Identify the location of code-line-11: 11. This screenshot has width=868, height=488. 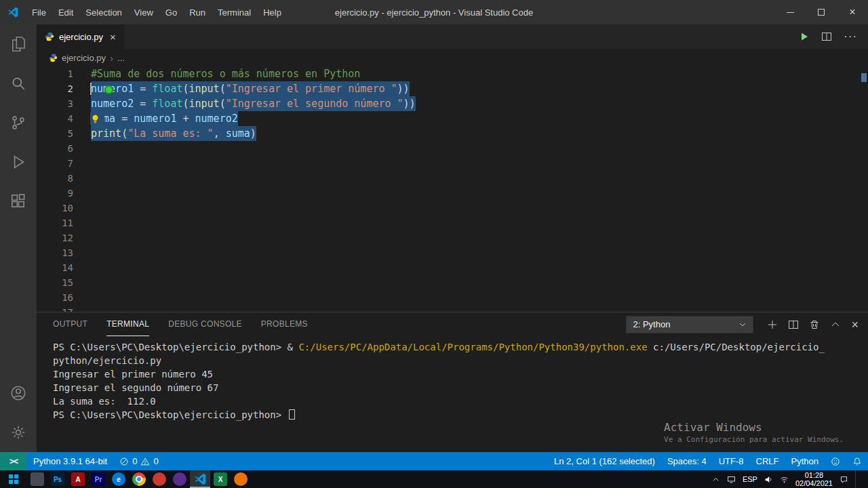
(452, 223).